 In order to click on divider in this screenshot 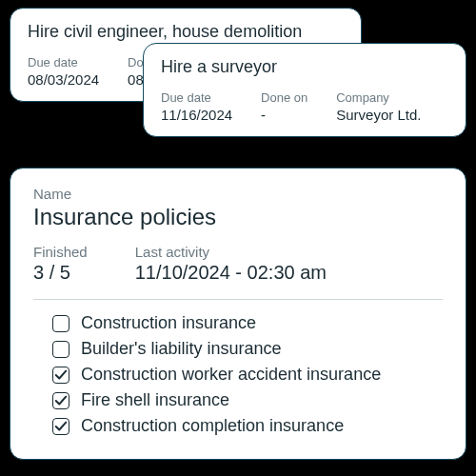, I will do `click(238, 299)`.